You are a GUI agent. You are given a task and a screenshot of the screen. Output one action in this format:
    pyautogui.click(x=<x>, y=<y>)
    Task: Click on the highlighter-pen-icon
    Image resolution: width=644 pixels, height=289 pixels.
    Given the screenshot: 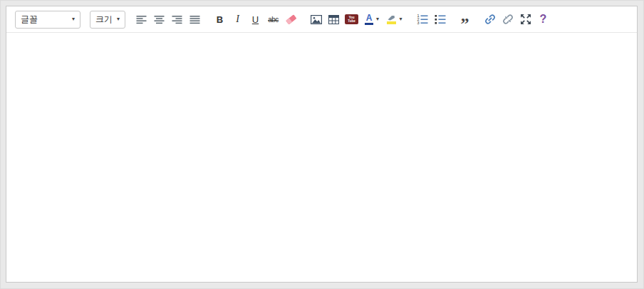 What is the action you would take?
    pyautogui.click(x=392, y=17)
    